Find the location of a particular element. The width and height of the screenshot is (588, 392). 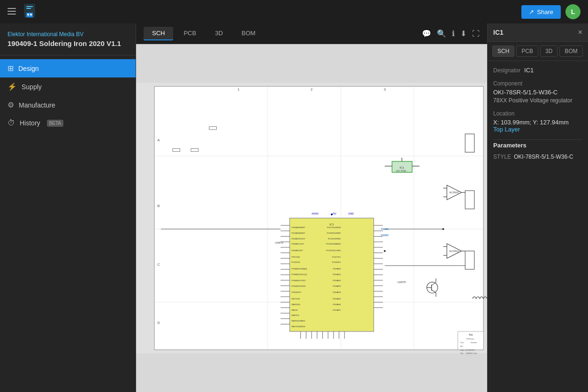

svg-text: PA4/SCK is located at coordinates (295, 315).